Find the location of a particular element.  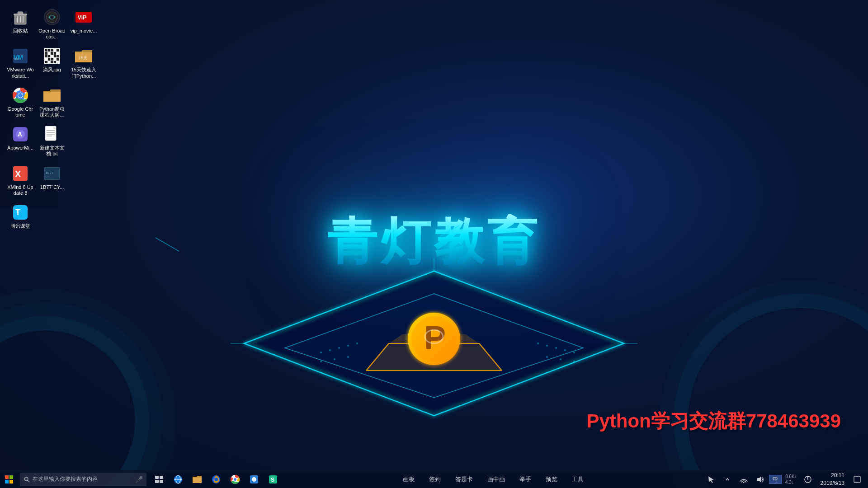

icon-row-5: T 腾讯课堂 is located at coordinates (52, 216).